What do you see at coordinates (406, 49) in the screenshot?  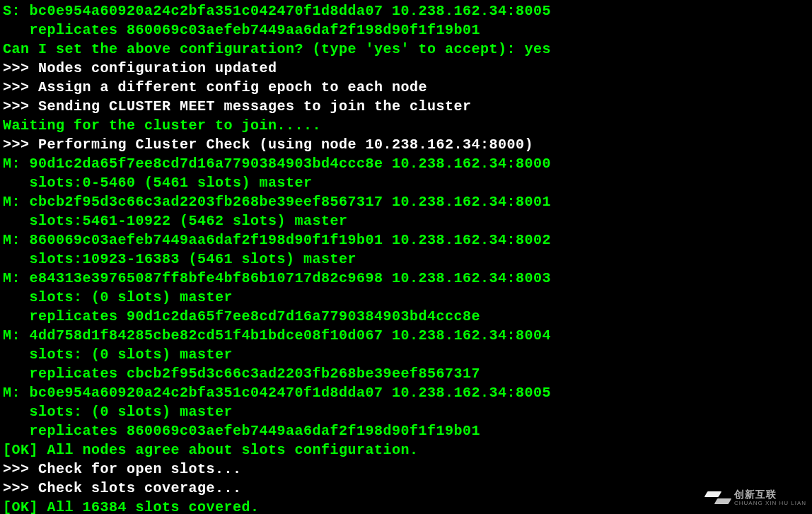 I see `terminal-line: Can I set the above configuration? (type…` at bounding box center [406, 49].